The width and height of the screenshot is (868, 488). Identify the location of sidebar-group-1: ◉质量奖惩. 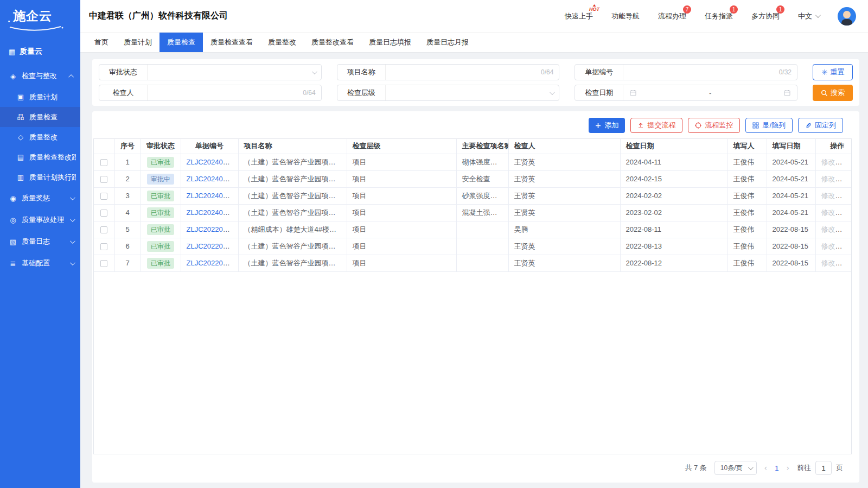
(40, 198).